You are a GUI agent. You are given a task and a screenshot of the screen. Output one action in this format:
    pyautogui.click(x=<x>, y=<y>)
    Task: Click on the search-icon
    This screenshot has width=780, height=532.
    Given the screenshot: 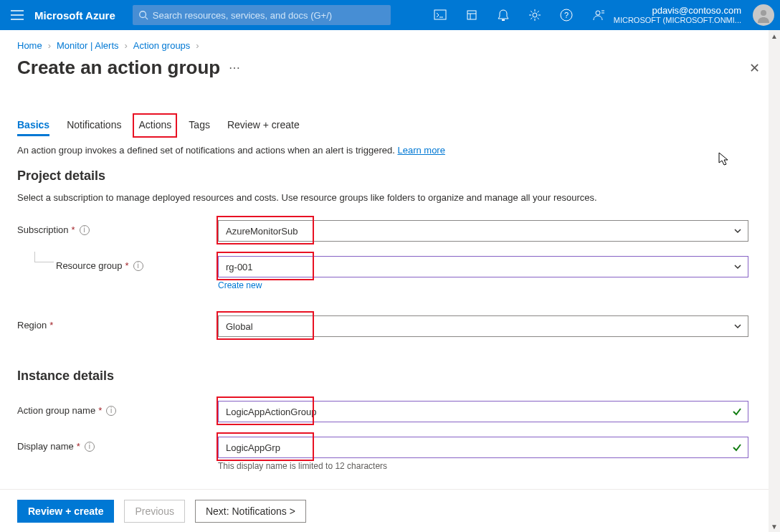 What is the action you would take?
    pyautogui.click(x=143, y=15)
    